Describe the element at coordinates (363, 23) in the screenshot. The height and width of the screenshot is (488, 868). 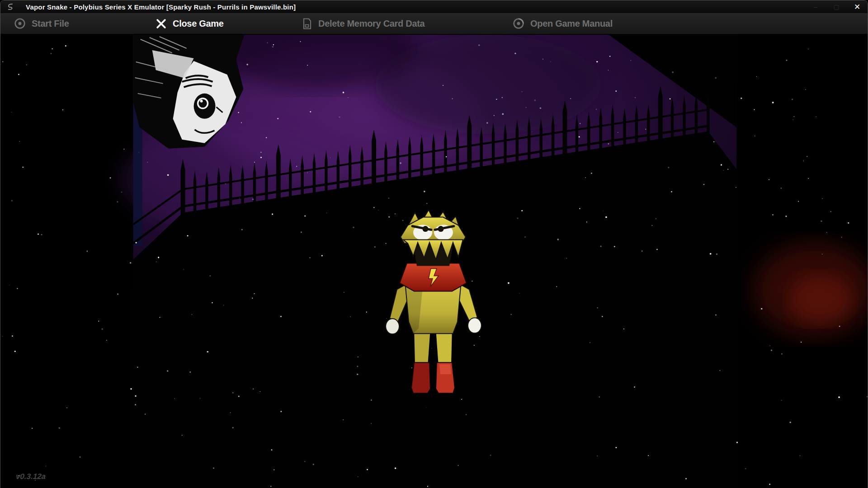
I see `delete-memory-card-button: Delete Memory Card Data` at that location.